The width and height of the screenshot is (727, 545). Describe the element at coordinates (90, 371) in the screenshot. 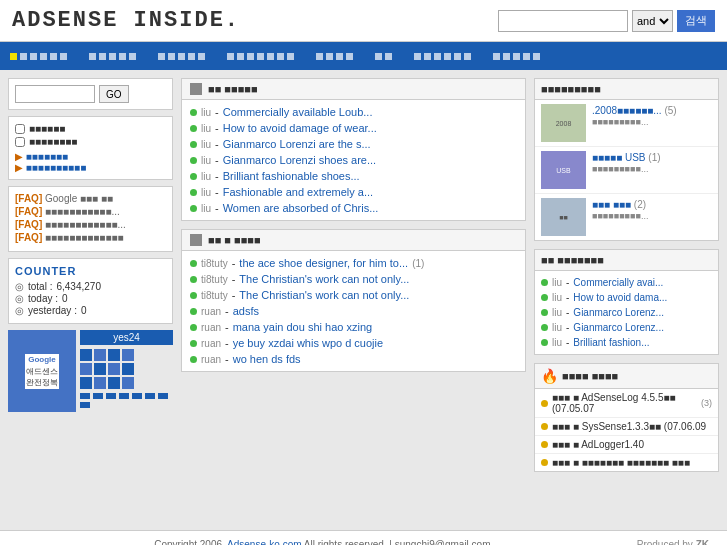

I see `book-area: Google 애드센스완전정복 yes24` at that location.